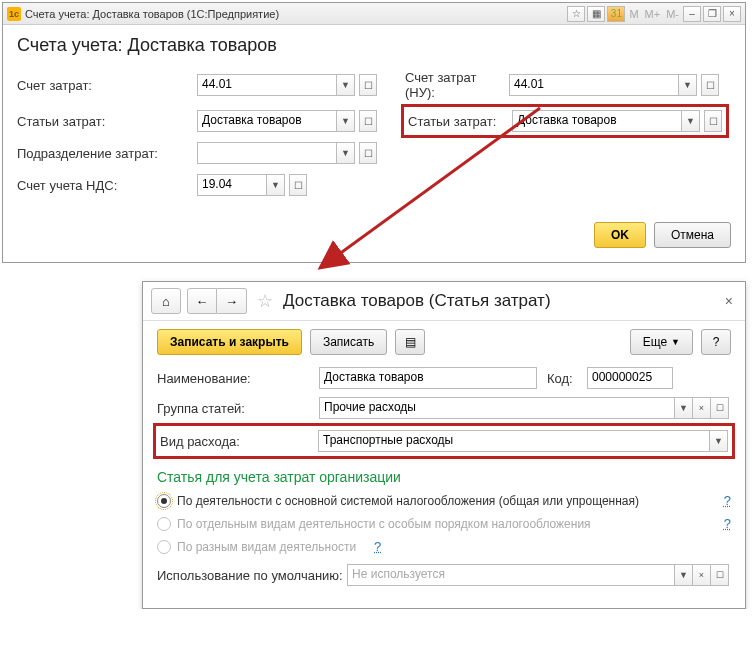 The height and width of the screenshot is (648, 753). I want to click on default-use-input: Не используется, so click(511, 575).